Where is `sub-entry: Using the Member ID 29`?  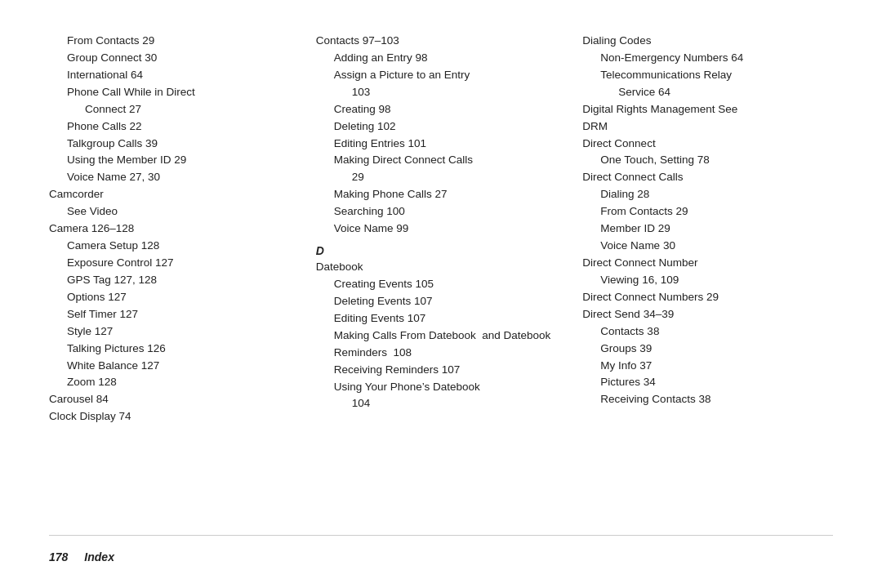 sub-entry: Using the Member ID 29 is located at coordinates (175, 160).